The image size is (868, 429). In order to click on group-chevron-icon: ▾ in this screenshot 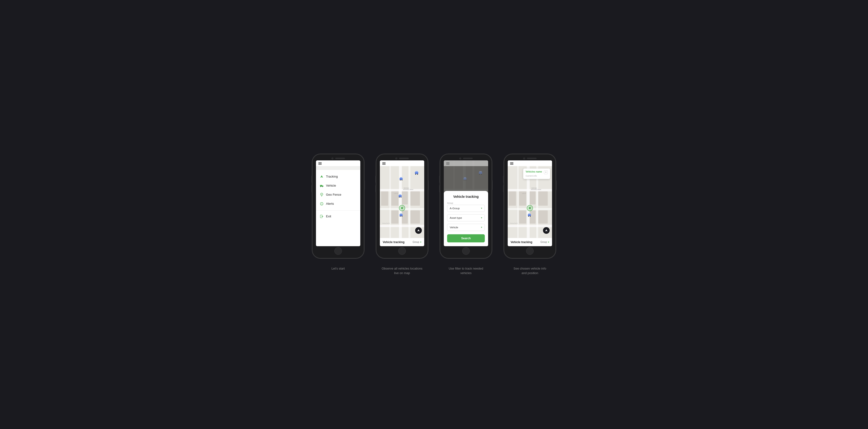, I will do `click(482, 208)`.